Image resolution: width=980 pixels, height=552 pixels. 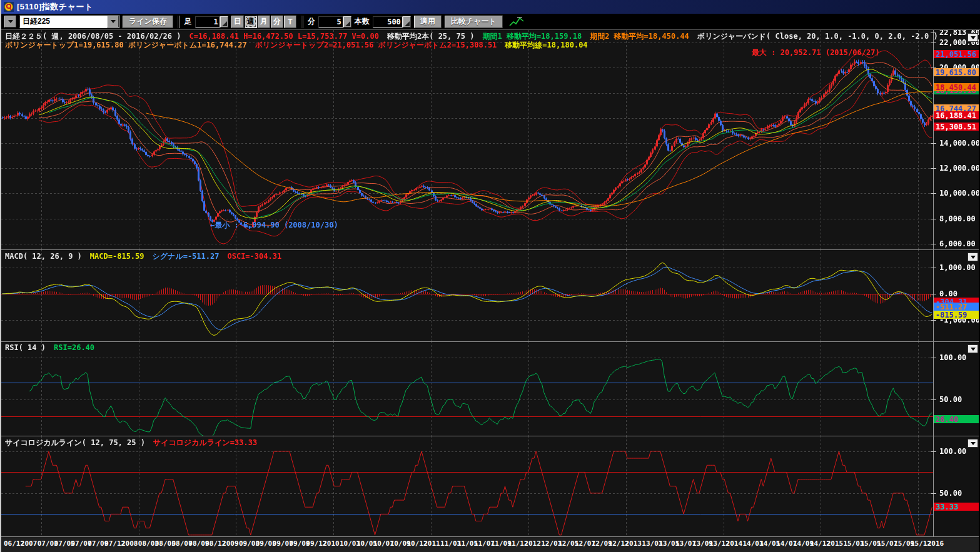 I want to click on legend-segment: RSI( 14 ), so click(x=25, y=348).